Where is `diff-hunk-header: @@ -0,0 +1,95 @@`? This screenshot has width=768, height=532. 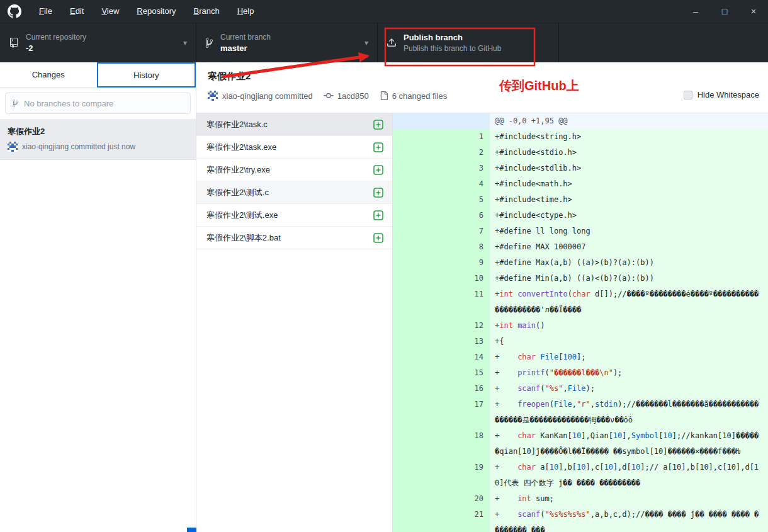
diff-hunk-header: @@ -0,0 +1,95 @@ is located at coordinates (580, 121).